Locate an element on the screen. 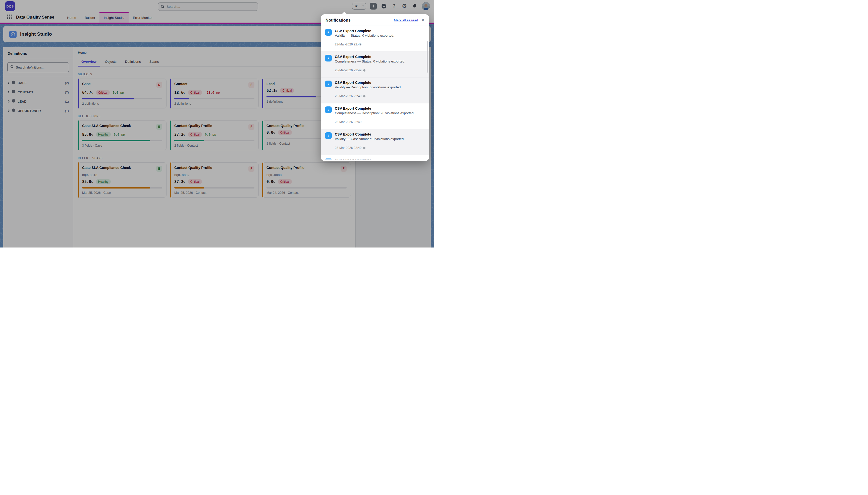 This screenshot has width=868, height=495. notification-body: Completeness — Description: 26 violation… is located at coordinates (374, 113).